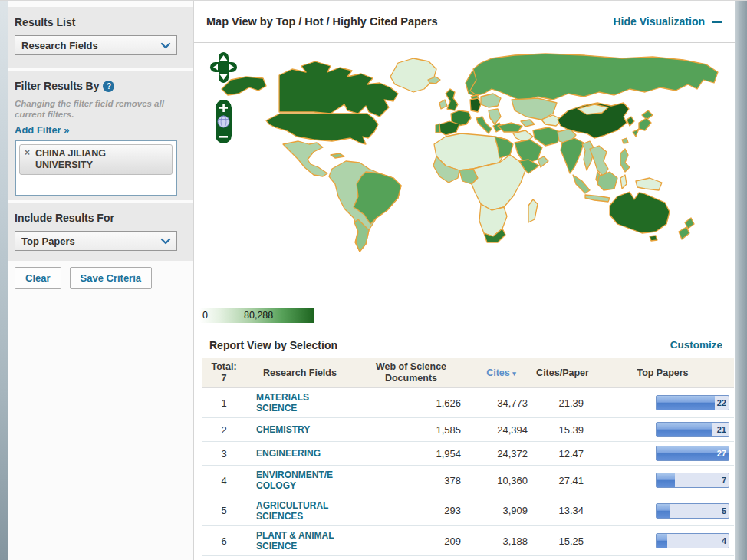 The height and width of the screenshot is (560, 747). What do you see at coordinates (96, 160) in the screenshot?
I see `active-filter-tag: × CHINA JILIANG UNIVERSITY` at bounding box center [96, 160].